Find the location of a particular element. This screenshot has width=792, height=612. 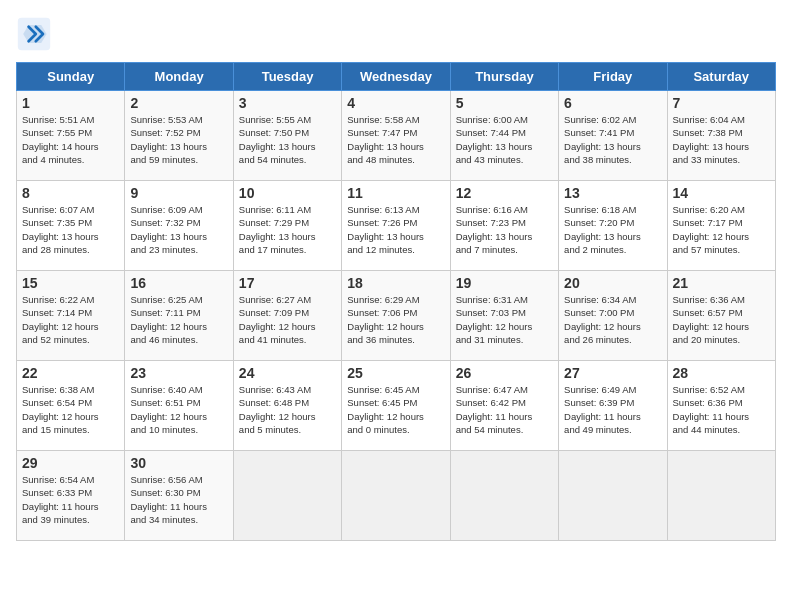

calendar-cell: 4Sunrise: 5:58 AM Sunset: 7:47 PM Daylig… is located at coordinates (396, 136).